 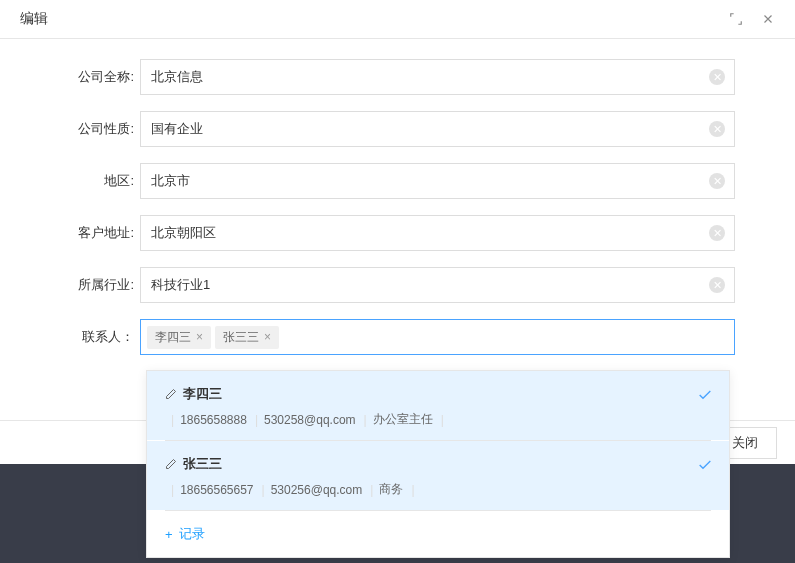 What do you see at coordinates (391, 490) in the screenshot?
I see `contact-role: 商务` at bounding box center [391, 490].